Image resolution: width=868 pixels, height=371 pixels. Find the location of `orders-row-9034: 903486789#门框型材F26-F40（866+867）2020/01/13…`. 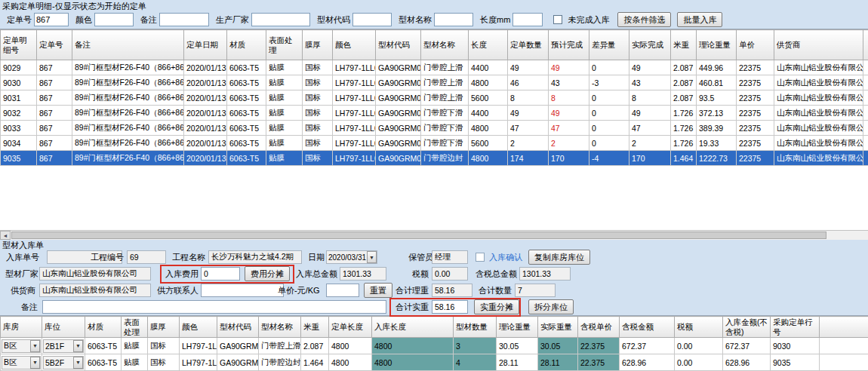

orders-row-9034: 903486789#门框型材F26-F40（866+867）2020/01/13… is located at coordinates (435, 143).